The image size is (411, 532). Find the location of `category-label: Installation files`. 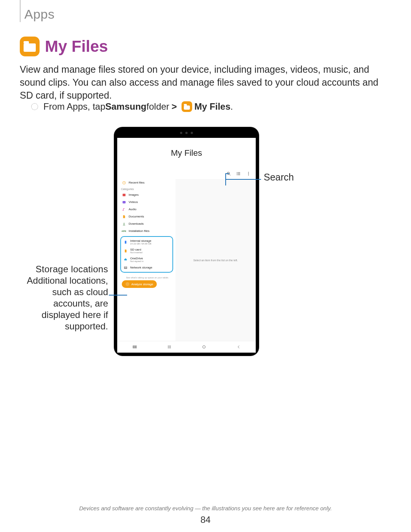

category-label: Installation files is located at coordinates (139, 231).